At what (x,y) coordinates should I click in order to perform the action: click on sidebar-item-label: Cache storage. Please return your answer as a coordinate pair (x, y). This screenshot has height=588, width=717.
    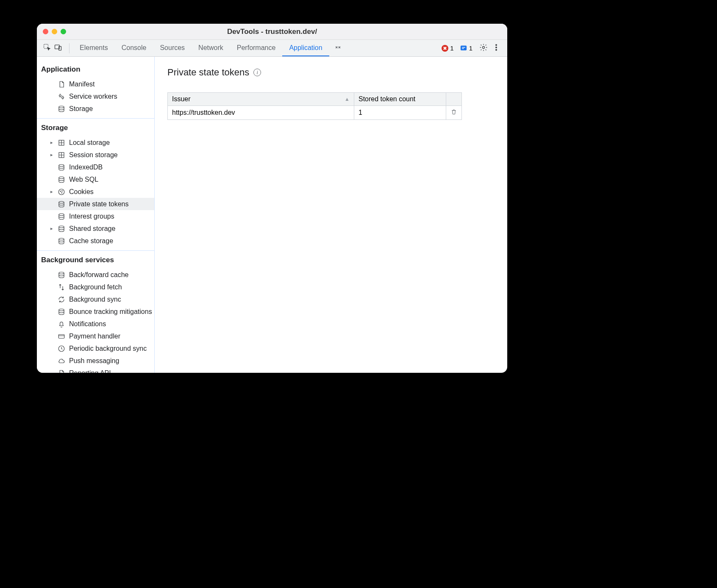
    Looking at the image, I should click on (91, 241).